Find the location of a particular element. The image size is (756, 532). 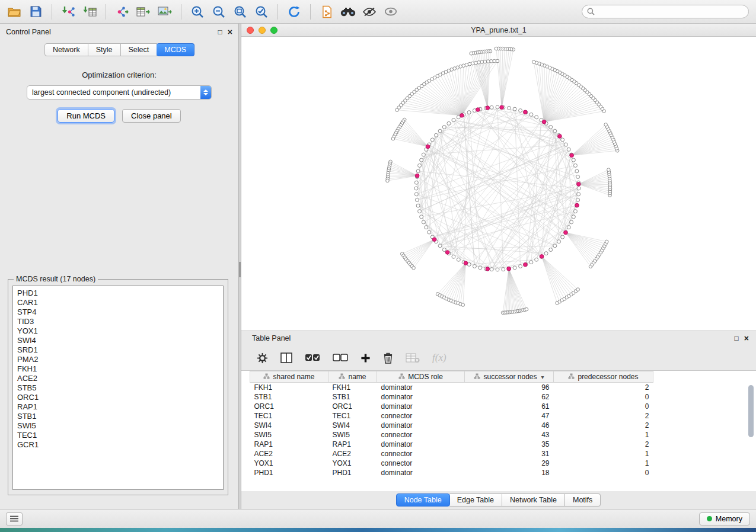

open-session-icon is located at coordinates (14, 12).